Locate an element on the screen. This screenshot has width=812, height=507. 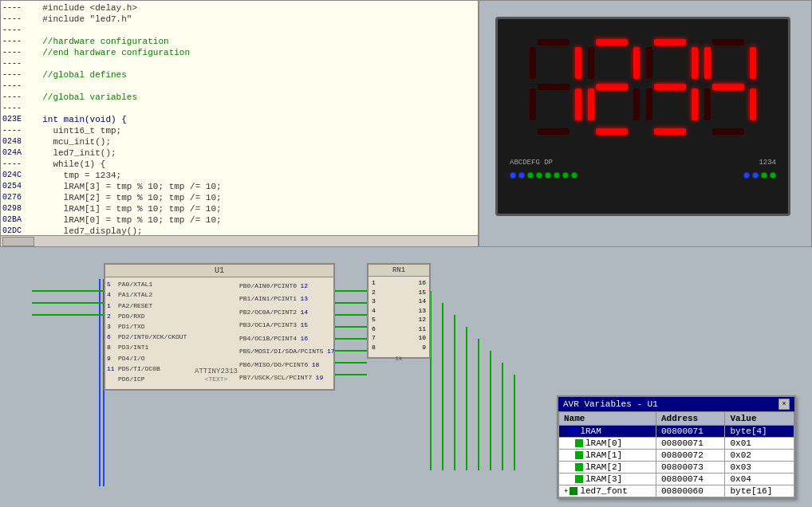
scroll-thumb is located at coordinates (18, 242).